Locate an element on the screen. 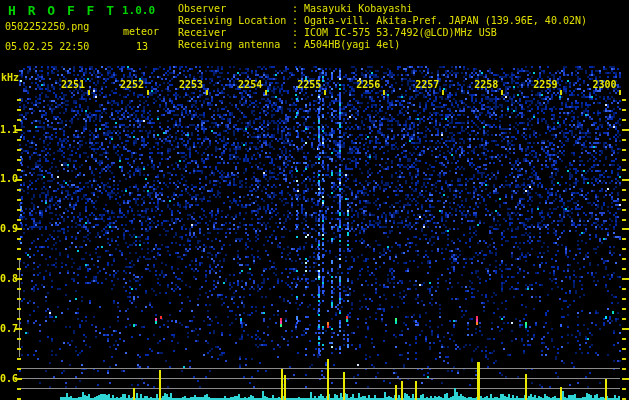 This screenshot has height=400, width=629. info-label: Receiver is located at coordinates (235, 33).